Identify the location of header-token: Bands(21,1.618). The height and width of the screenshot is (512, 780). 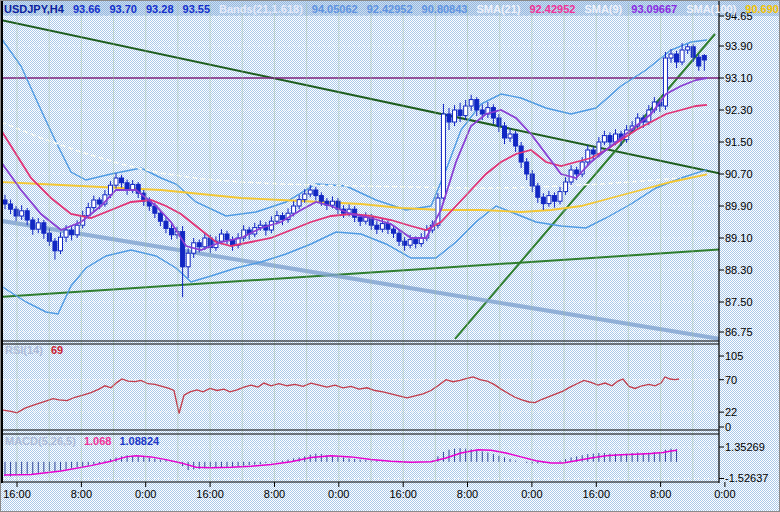
(261, 9).